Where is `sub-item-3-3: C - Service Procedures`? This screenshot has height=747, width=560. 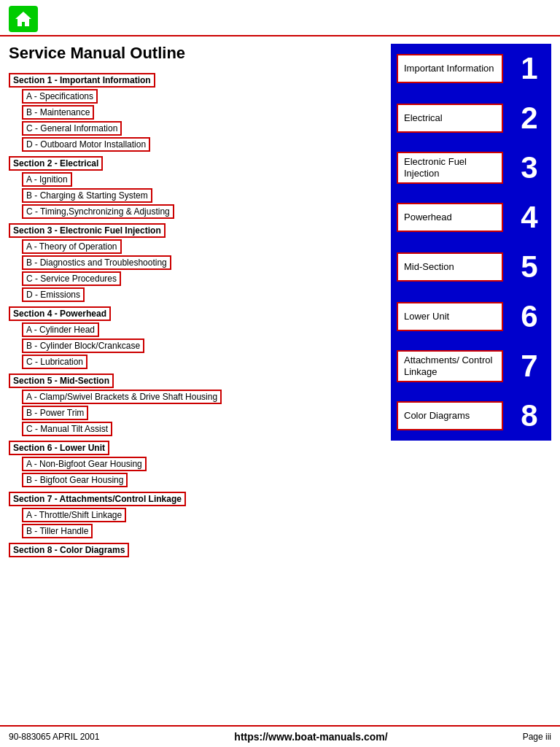 sub-item-3-3: C - Service Procedures is located at coordinates (71, 279).